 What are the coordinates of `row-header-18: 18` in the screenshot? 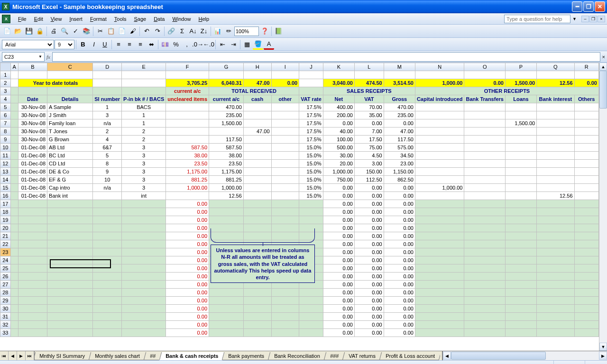 It's located at (6, 212).